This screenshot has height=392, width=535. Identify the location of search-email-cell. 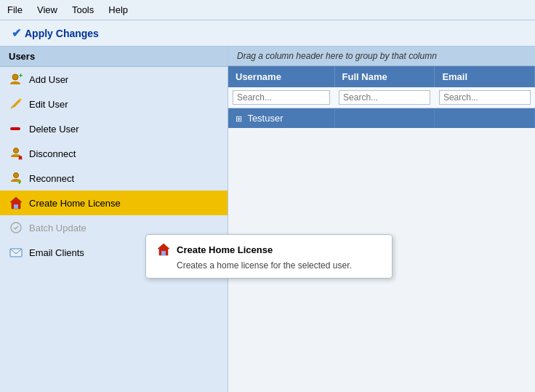
(485, 97).